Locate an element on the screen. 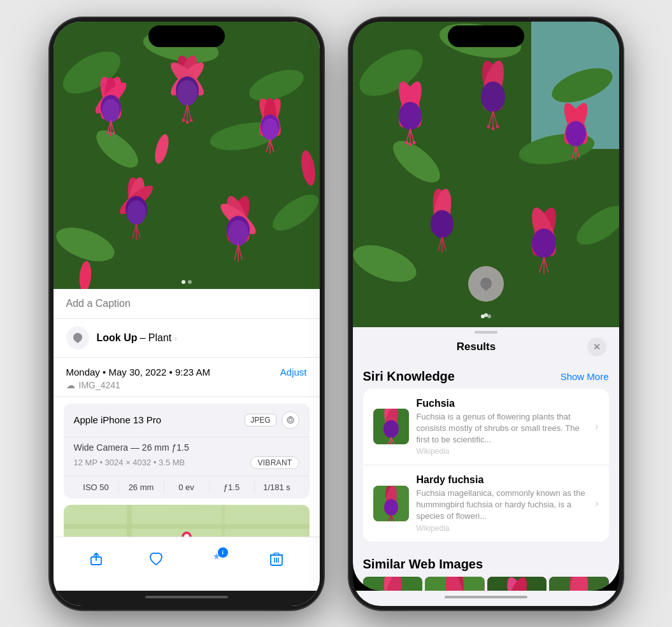  results-title: Results is located at coordinates (476, 347).